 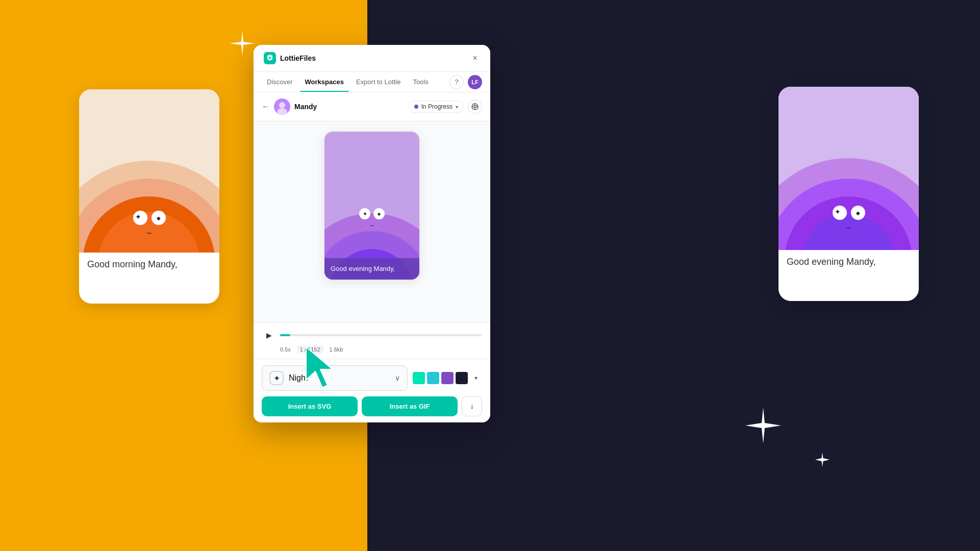 What do you see at coordinates (462, 378) in the screenshot?
I see `swatch-dark` at bounding box center [462, 378].